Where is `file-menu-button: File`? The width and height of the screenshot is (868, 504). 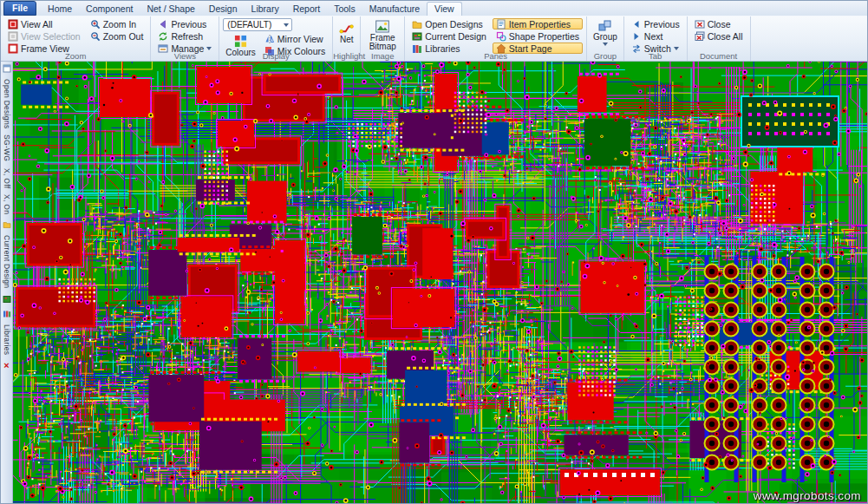 file-menu-button: File is located at coordinates (20, 9).